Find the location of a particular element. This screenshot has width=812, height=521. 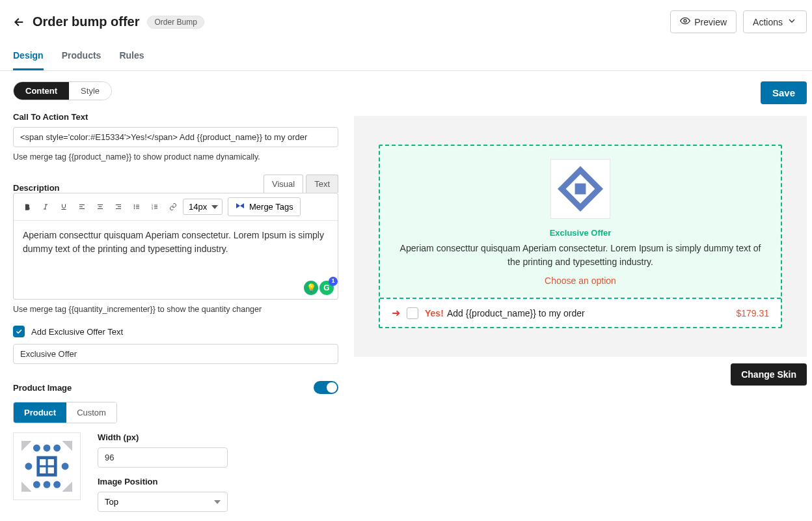

editor-tab-visual: Visual is located at coordinates (284, 184).